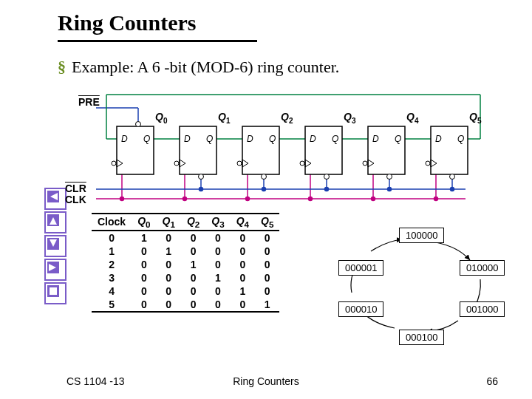 This screenshot has width=532, height=399. I want to click on state-010000: 010000, so click(482, 267).